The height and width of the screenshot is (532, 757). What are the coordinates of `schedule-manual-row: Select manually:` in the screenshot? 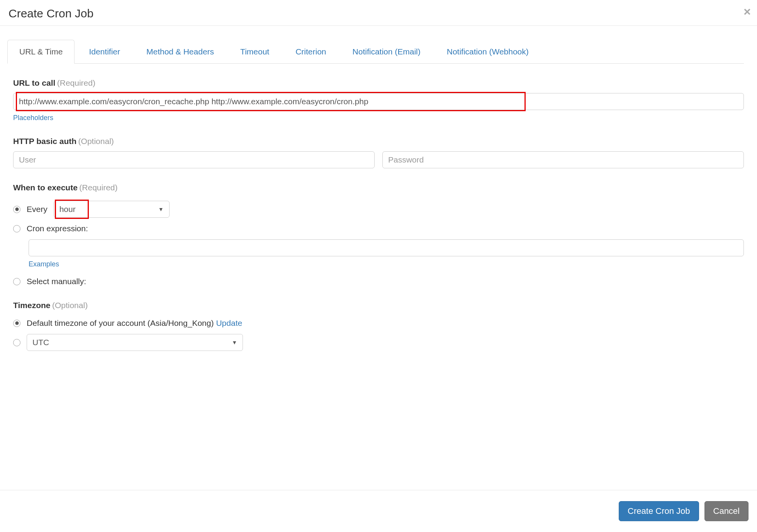 It's located at (378, 281).